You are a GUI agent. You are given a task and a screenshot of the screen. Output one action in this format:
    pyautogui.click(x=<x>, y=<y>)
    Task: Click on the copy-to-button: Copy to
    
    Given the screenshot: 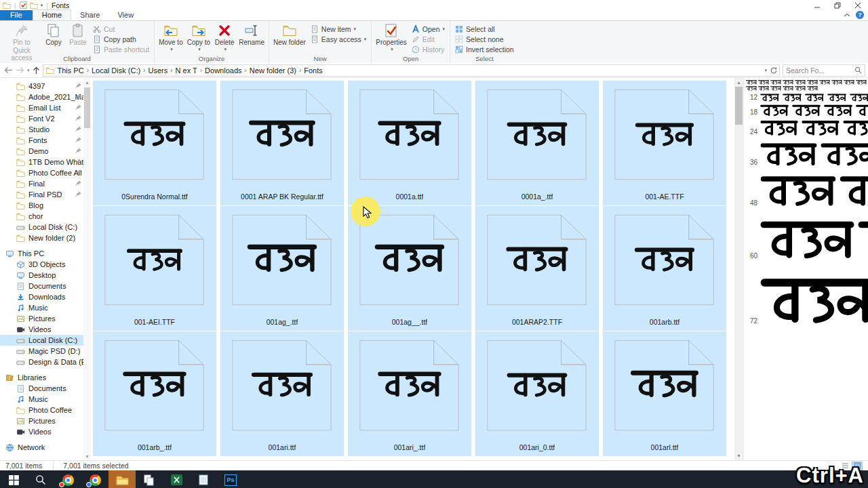 What is the action you would take?
    pyautogui.click(x=199, y=38)
    